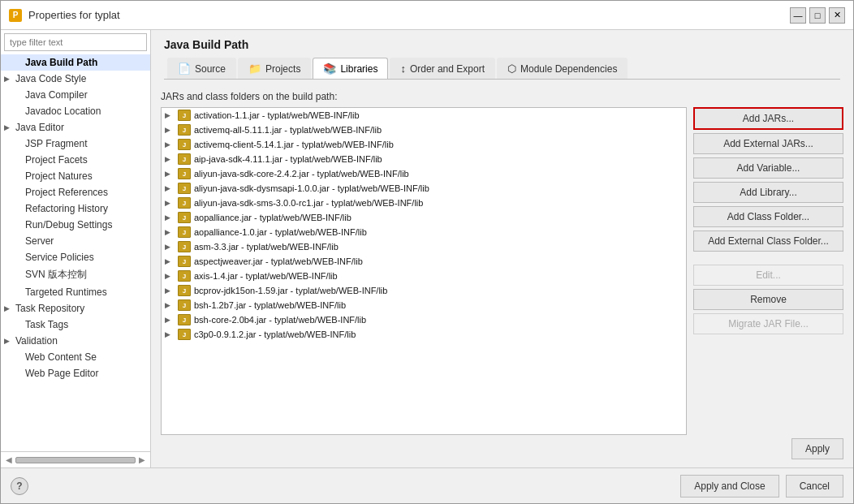 The height and width of the screenshot is (504, 854). Describe the element at coordinates (424, 144) in the screenshot. I see `jar-item: ▶Jactivemq-client-5.14.1.jar - typlat/we…` at that location.